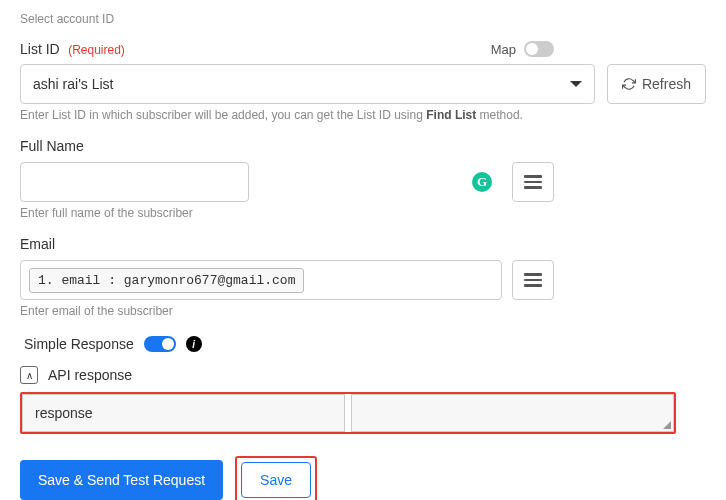 Image resolution: width=726 pixels, height=500 pixels. I want to click on email-chip: 1. email : garymonro677@gmail.com, so click(166, 280).